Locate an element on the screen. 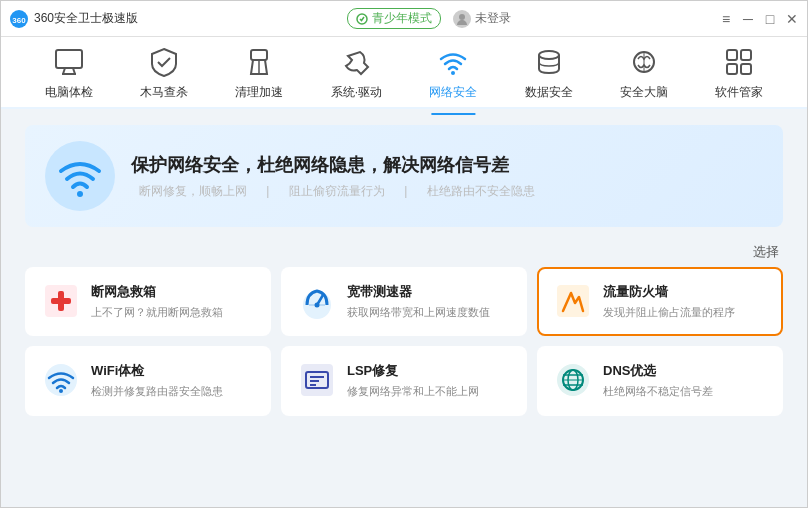 The image size is (808, 508). user-avatar is located at coordinates (462, 19).